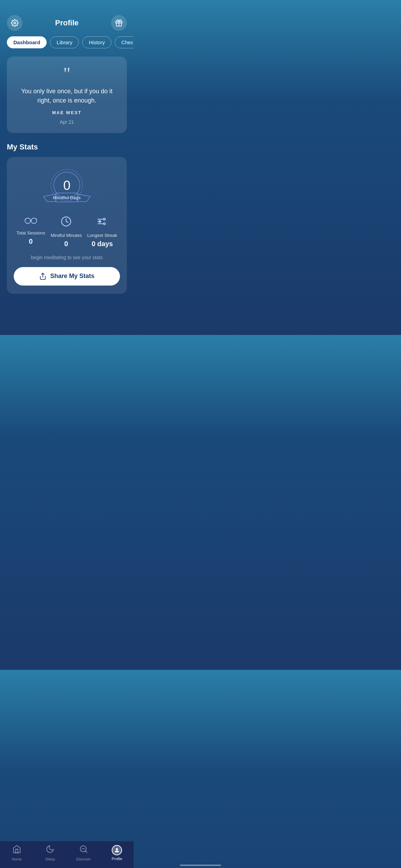 The width and height of the screenshot is (401, 868). What do you see at coordinates (67, 23) in the screenshot?
I see `page-title: Profile` at bounding box center [67, 23].